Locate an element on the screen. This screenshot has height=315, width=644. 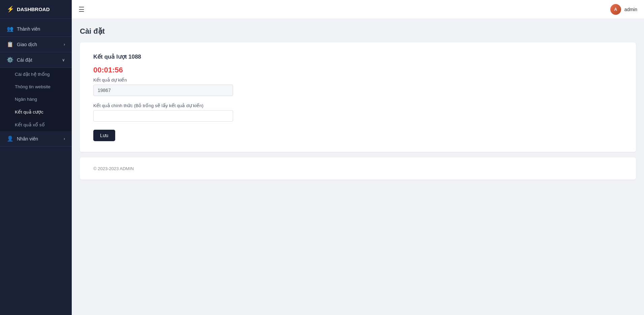
sidebar-logo-label: DASHBROAD is located at coordinates (33, 9).